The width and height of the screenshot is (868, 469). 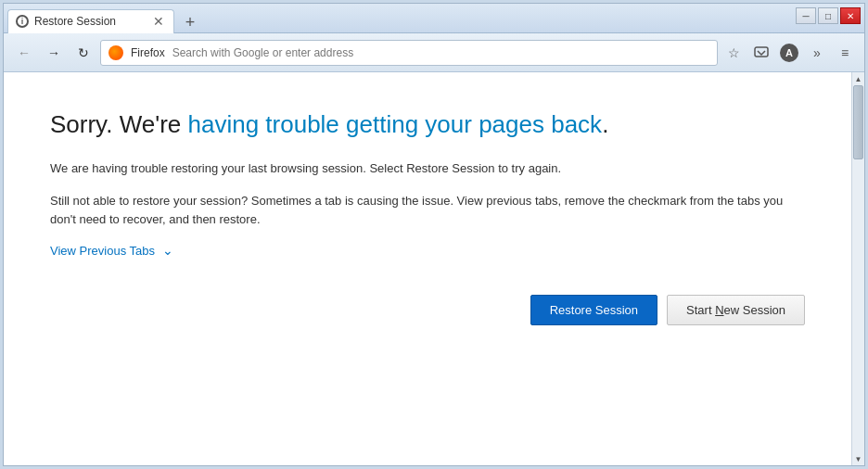 I want to click on close-window-button: ✕, so click(x=850, y=16).